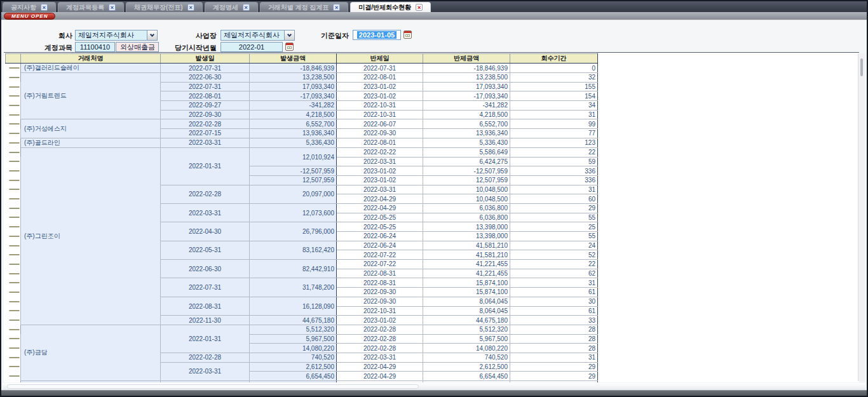 The height and width of the screenshot is (397, 868). What do you see at coordinates (408, 34) in the screenshot?
I see `calendar-icon` at bounding box center [408, 34].